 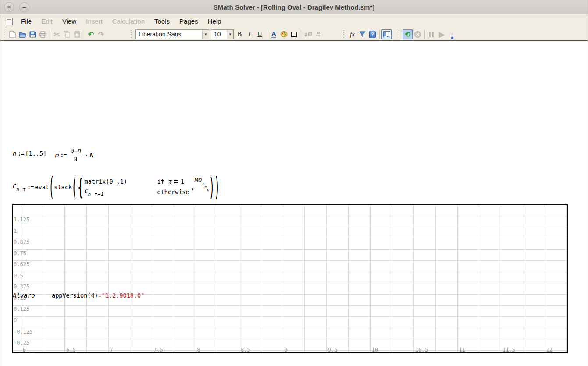 I want to click on otherwise-keyword: otherwise, so click(x=174, y=192).